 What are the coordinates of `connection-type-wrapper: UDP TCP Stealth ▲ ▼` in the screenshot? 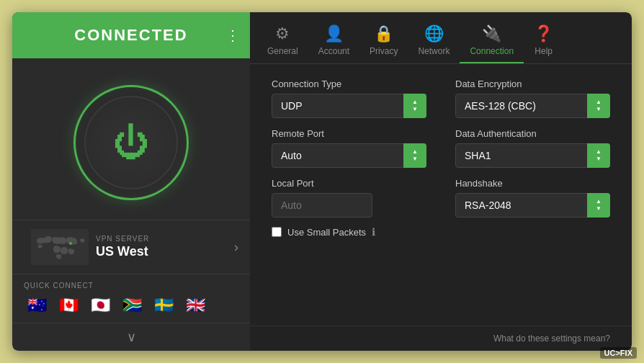 It's located at (349, 106).